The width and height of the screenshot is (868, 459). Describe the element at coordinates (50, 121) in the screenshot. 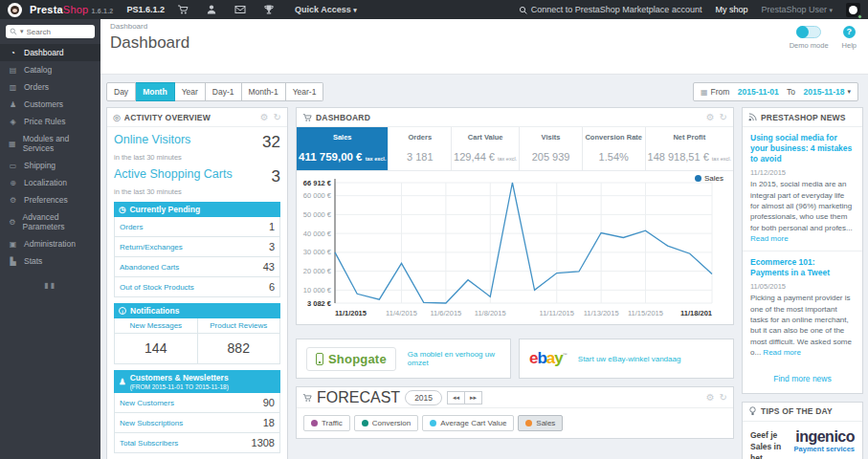

I see `sidebar-item-price-rules: ◈Price Rules` at that location.